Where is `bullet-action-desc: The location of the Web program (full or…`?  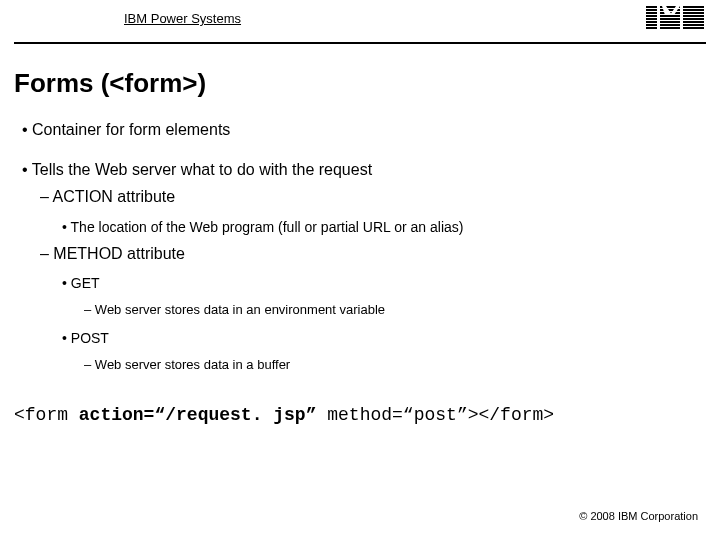 bullet-action-desc: The location of the Web program (full or… is located at coordinates (380, 228).